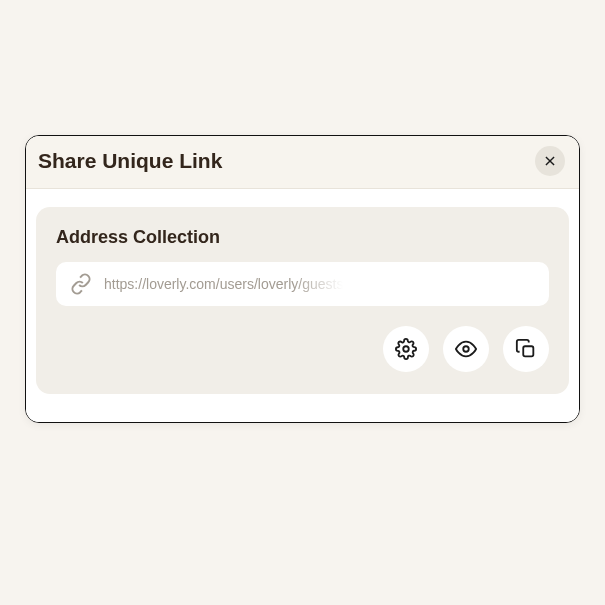 The width and height of the screenshot is (605, 605). Describe the element at coordinates (302, 349) in the screenshot. I see `card-actions` at that location.